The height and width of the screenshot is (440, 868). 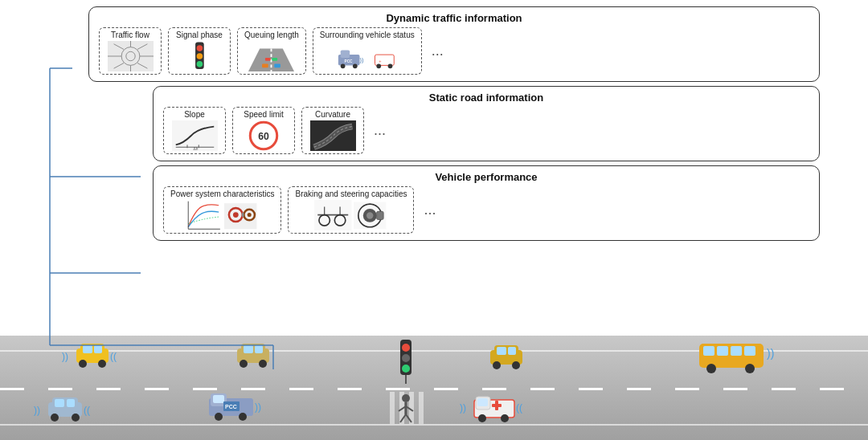 What do you see at coordinates (264, 136) in the screenshot?
I see `svg-text: 60` at bounding box center [264, 136].